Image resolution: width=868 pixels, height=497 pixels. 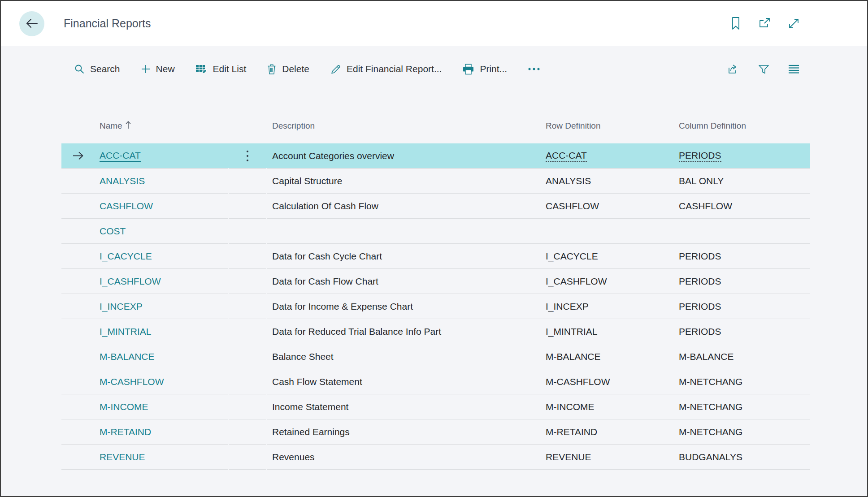 What do you see at coordinates (32, 24) in the screenshot?
I see `back-button` at bounding box center [32, 24].